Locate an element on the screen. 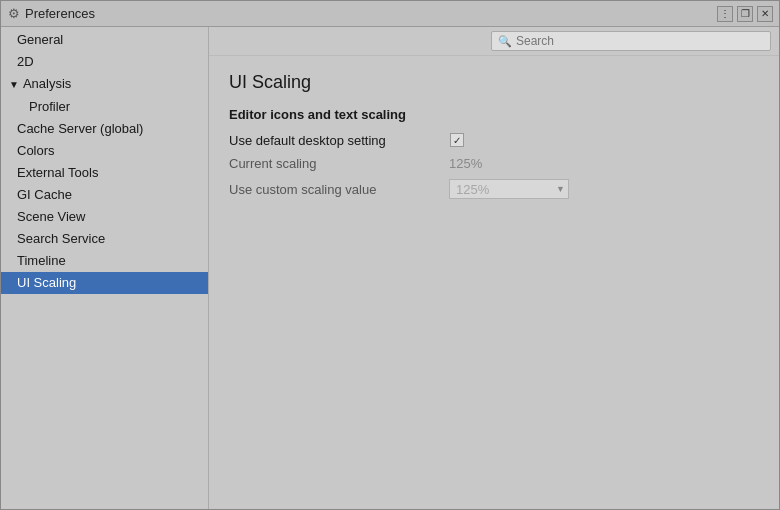  more-button: ⋮ is located at coordinates (725, 14).